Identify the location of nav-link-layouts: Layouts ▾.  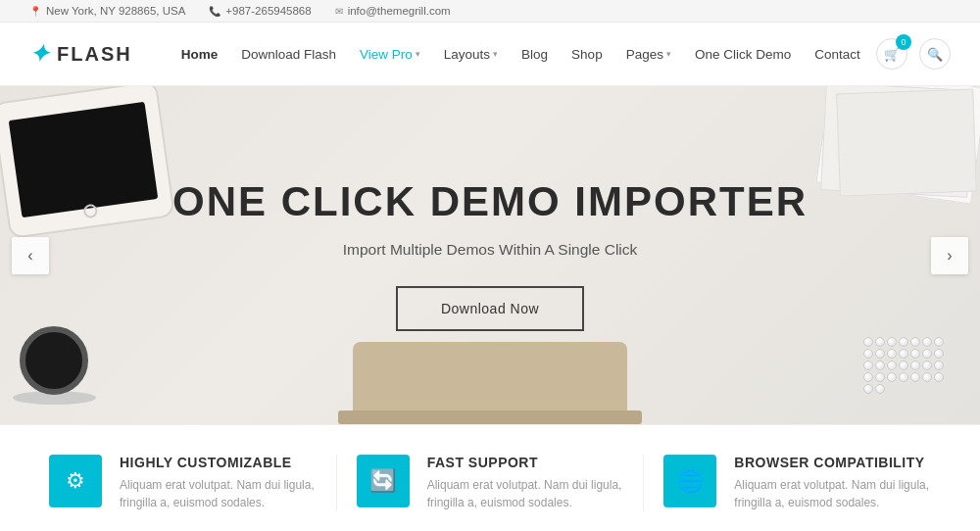
(470, 55).